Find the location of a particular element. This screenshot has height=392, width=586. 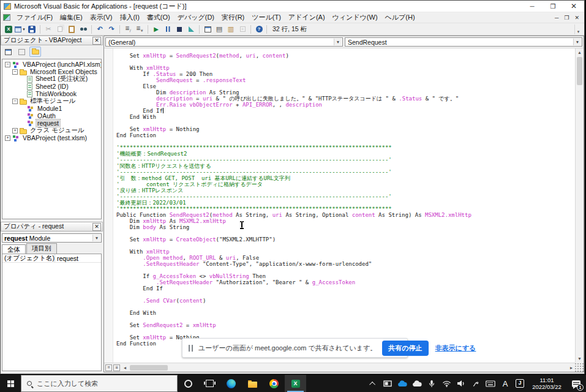

tree-item: Module1 is located at coordinates (51, 108).